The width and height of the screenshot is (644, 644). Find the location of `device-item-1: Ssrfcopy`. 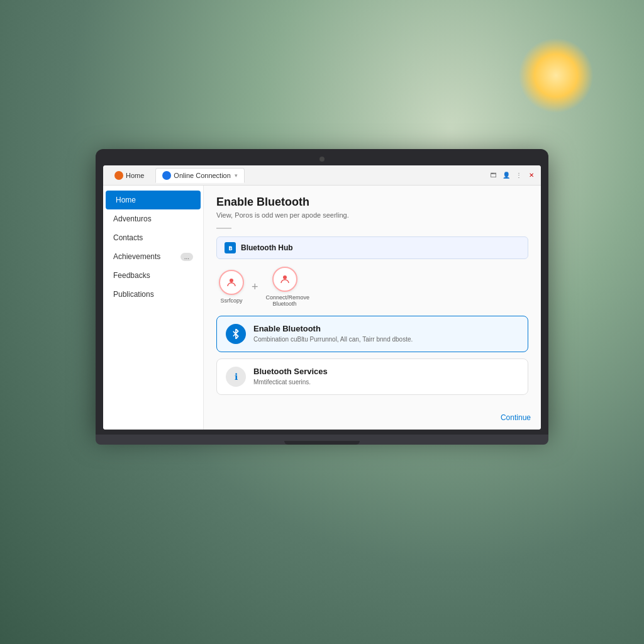

device-item-1: Ssrfcopy is located at coordinates (231, 287).